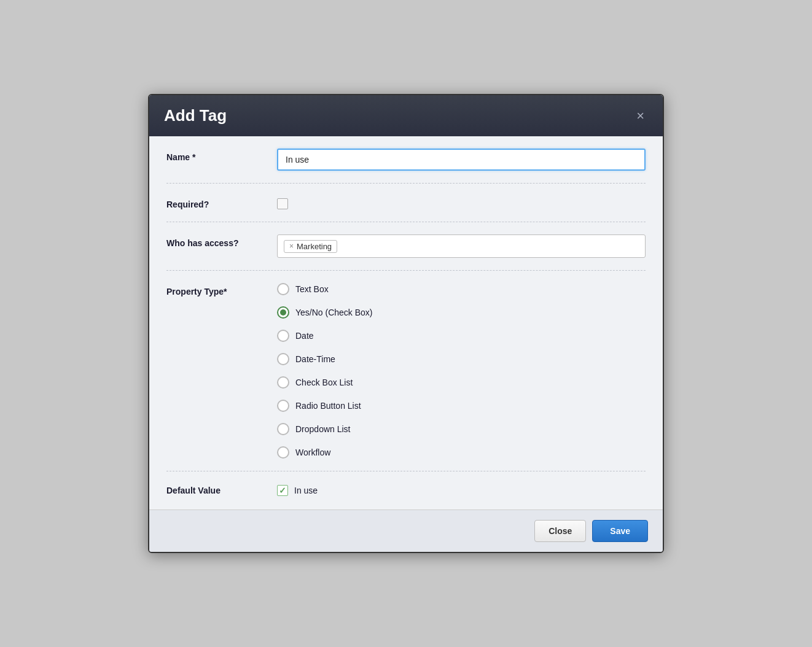 Image resolution: width=812 pixels, height=647 pixels. I want to click on radio-label-check-box-list: Check Box List, so click(324, 382).